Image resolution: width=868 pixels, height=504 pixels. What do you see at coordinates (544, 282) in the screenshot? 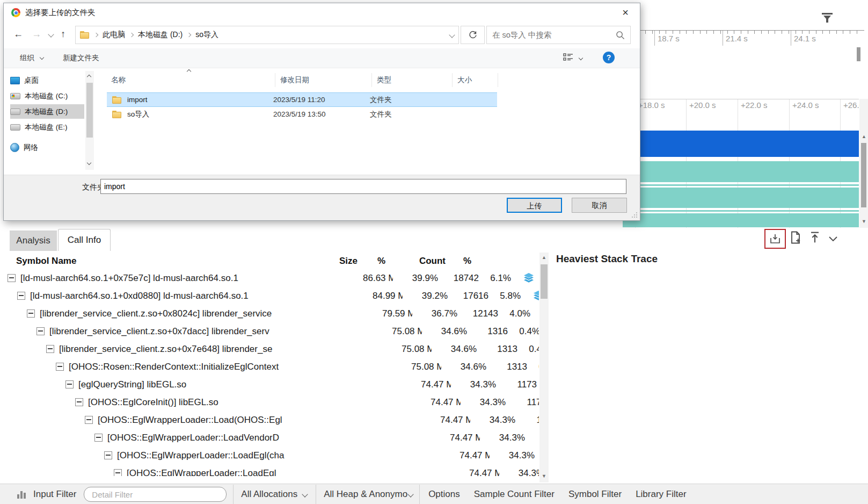
I see `table-scroll-thumb` at bounding box center [544, 282].